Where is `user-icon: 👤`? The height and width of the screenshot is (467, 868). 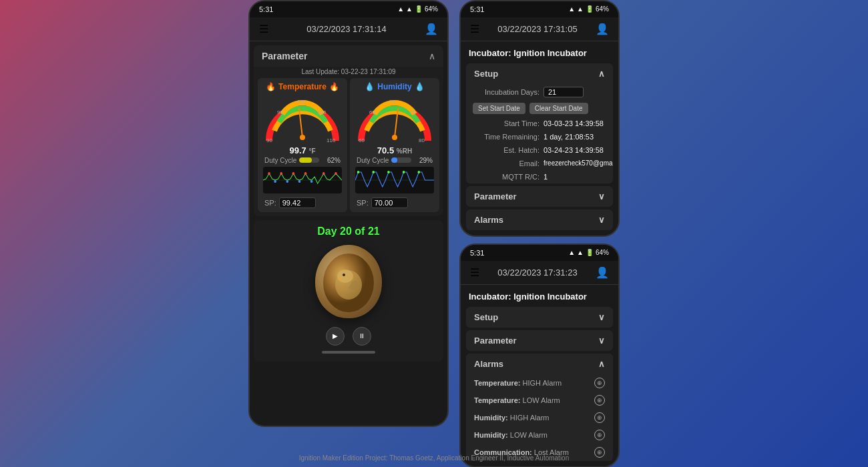
user-icon: 👤 is located at coordinates (431, 29).